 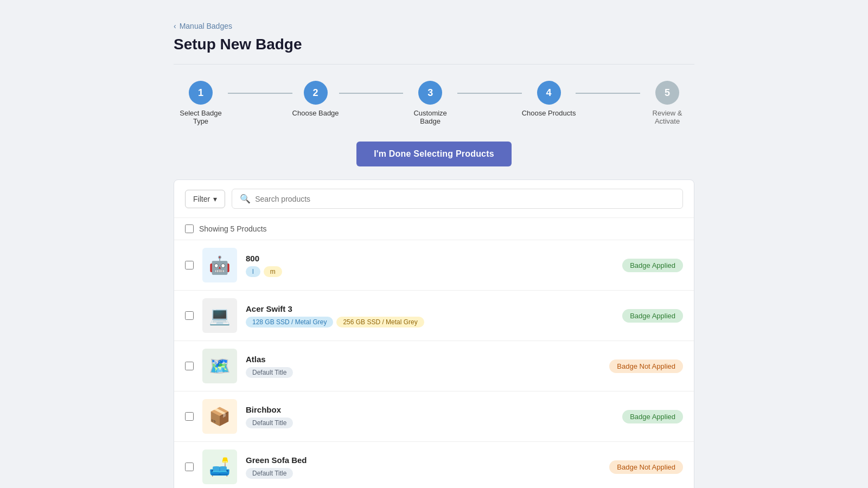 What do you see at coordinates (175, 26) in the screenshot?
I see `back-arrow-icon: ‹` at bounding box center [175, 26].